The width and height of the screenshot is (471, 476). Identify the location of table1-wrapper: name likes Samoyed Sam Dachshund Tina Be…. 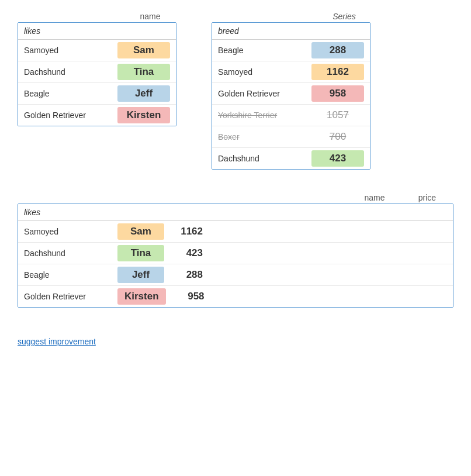
(97, 69).